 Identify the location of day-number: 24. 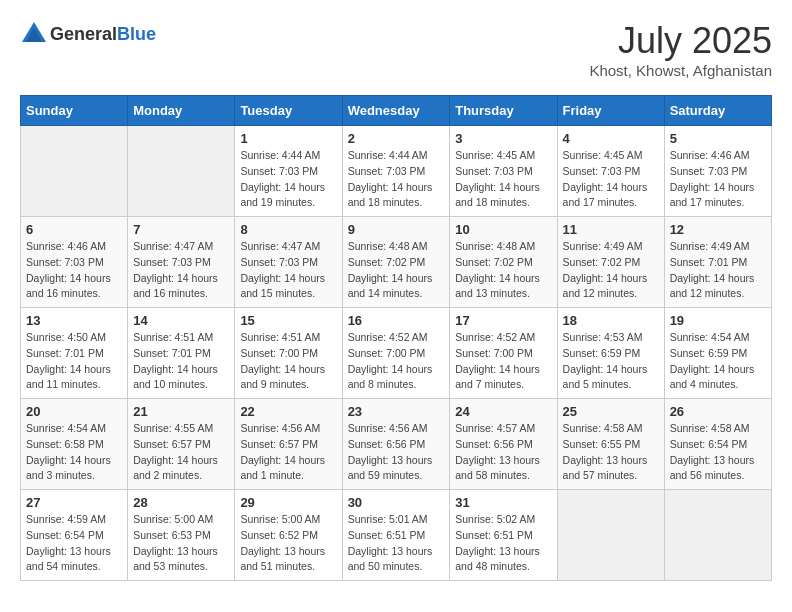
(503, 412).